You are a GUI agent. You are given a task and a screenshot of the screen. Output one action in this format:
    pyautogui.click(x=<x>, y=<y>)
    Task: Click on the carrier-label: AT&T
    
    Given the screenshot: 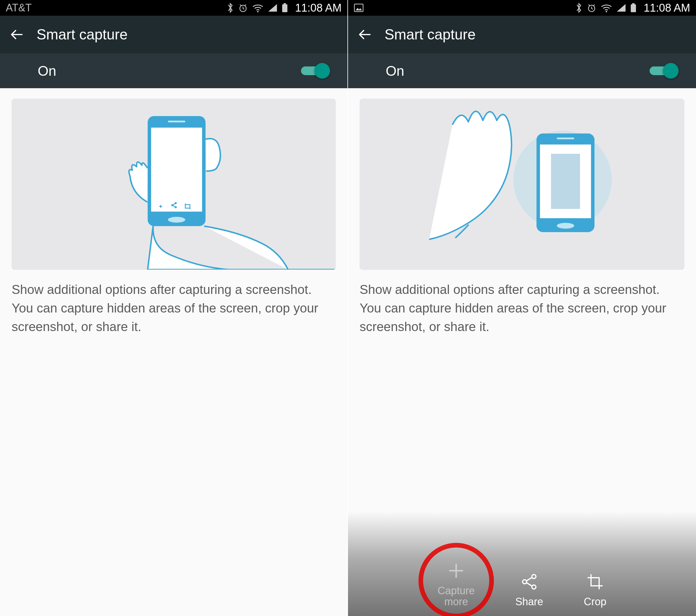 What is the action you would take?
    pyautogui.click(x=19, y=8)
    